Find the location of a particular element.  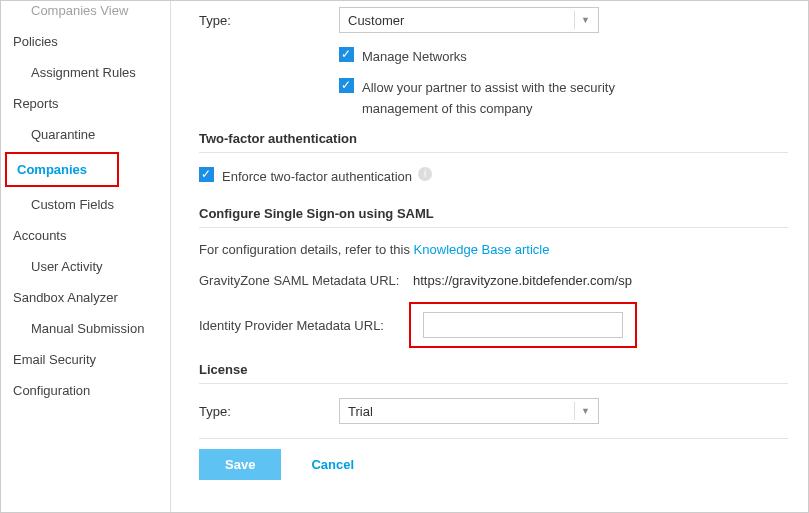

sidebar-item-sandbox-analyzer: Sandbox Analyzer is located at coordinates (86, 298).